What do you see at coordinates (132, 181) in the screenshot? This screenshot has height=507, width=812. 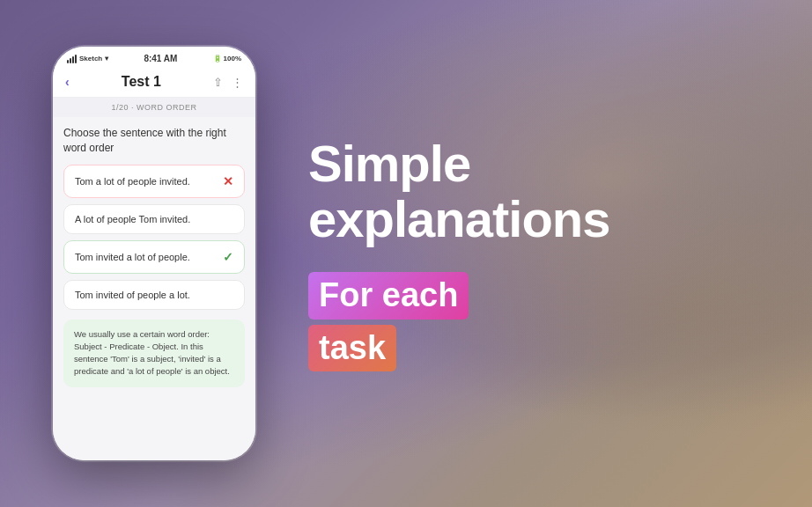 I see `answer-text-1: Tom a lot of people invited.` at bounding box center [132, 181].